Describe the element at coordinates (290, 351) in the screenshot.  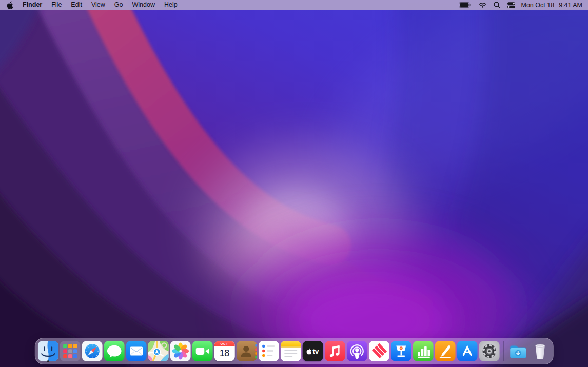
I see `dock-item-notes` at that location.